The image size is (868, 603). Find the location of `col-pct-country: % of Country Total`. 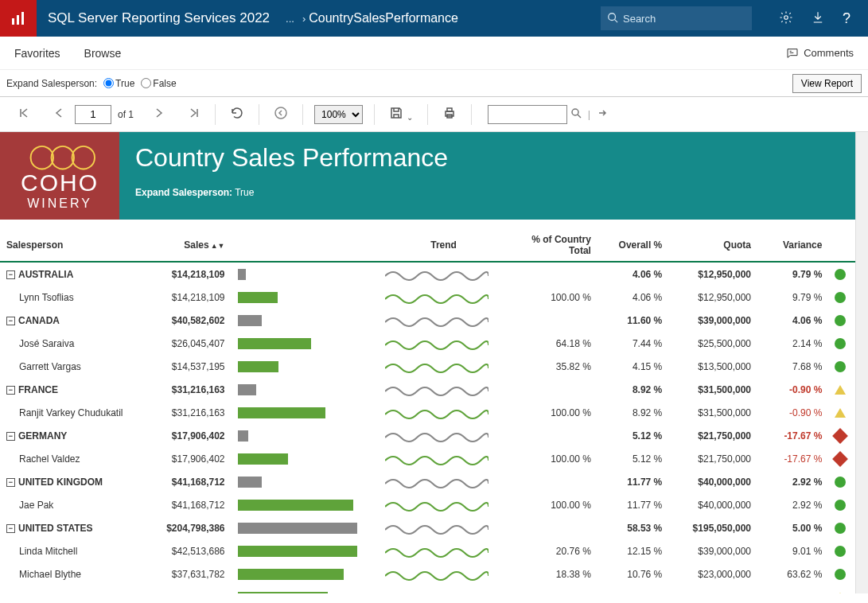

col-pct-country: % of Country Total is located at coordinates (553, 245).